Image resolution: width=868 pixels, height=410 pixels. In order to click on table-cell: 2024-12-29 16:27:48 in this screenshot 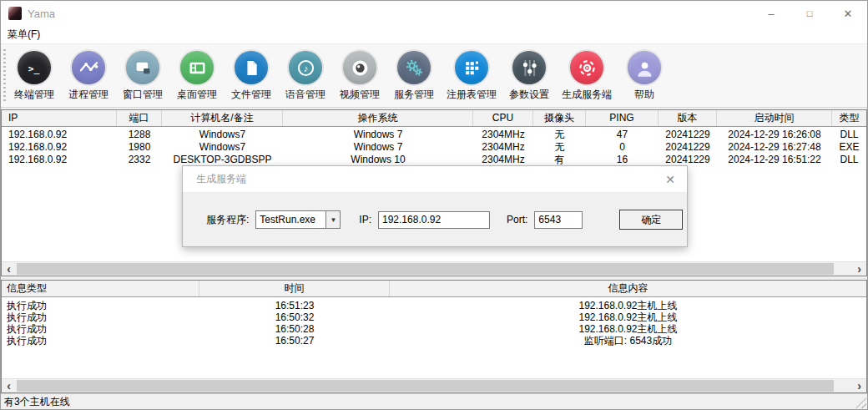, I will do `click(775, 147)`.